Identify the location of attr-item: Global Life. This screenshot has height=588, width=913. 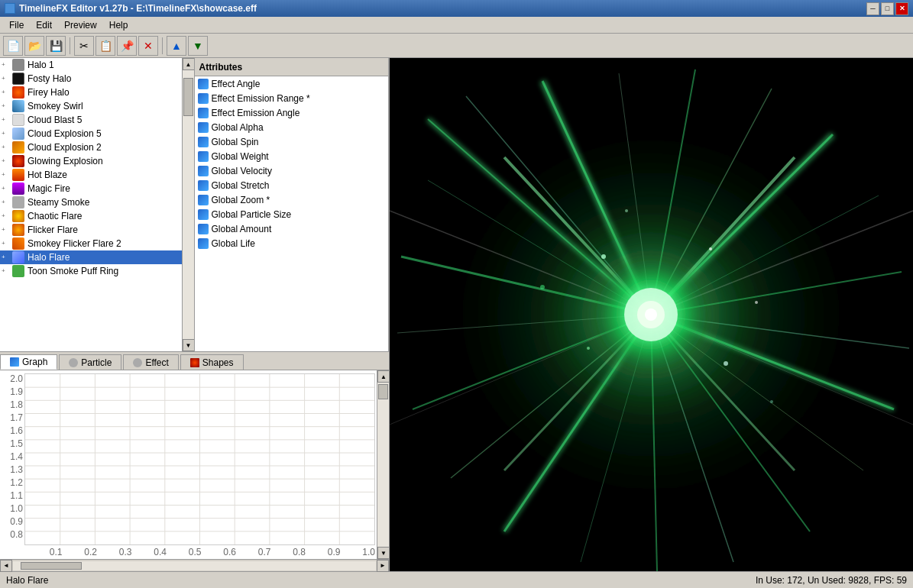
(292, 243).